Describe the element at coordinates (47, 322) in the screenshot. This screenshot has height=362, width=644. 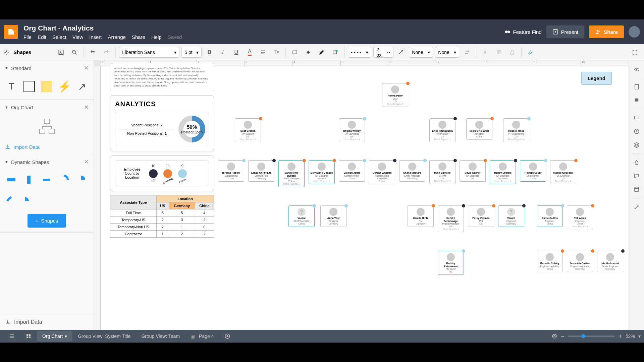
I see `import-data-bottom: Import Data` at that location.